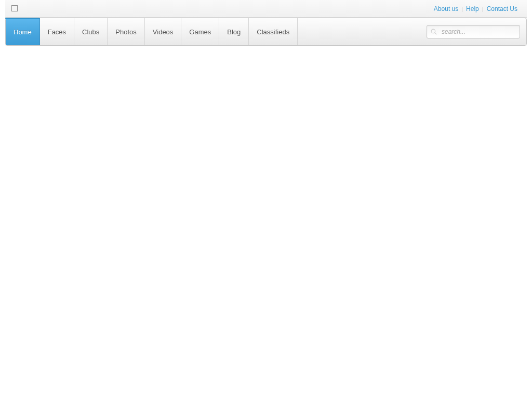 Image resolution: width=532 pixels, height=416 pixels. Describe the element at coordinates (234, 32) in the screenshot. I see `nav-label: Blog` at that location.